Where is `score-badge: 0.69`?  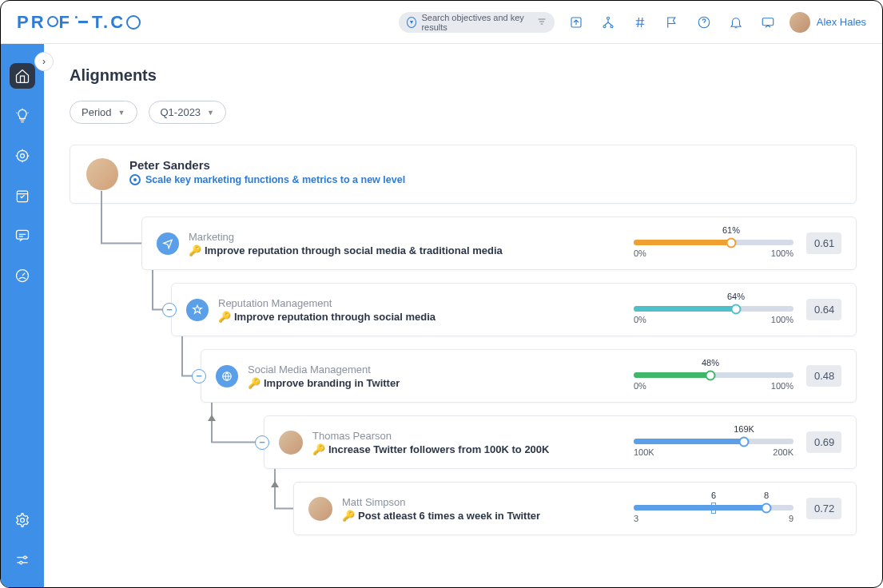 score-badge: 0.69 is located at coordinates (824, 443).